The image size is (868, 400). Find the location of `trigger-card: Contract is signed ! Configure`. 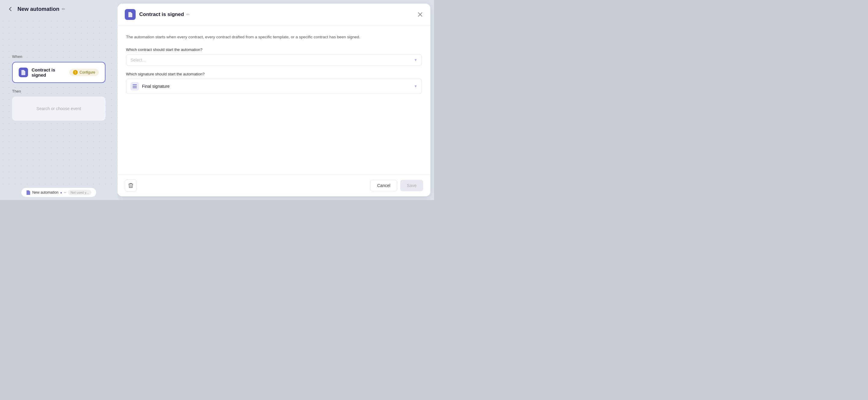

trigger-card: Contract is signed ! Configure is located at coordinates (59, 72).